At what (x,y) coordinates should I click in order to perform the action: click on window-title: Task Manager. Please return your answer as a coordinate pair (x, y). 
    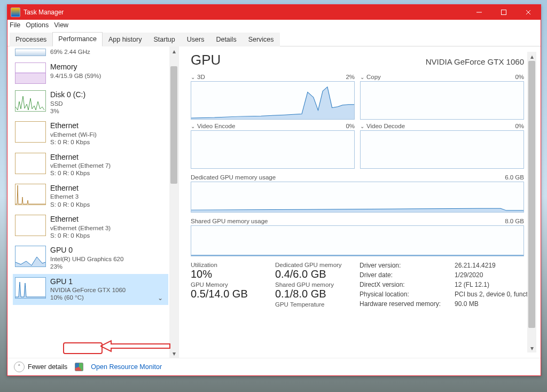
    Looking at the image, I should click on (44, 12).